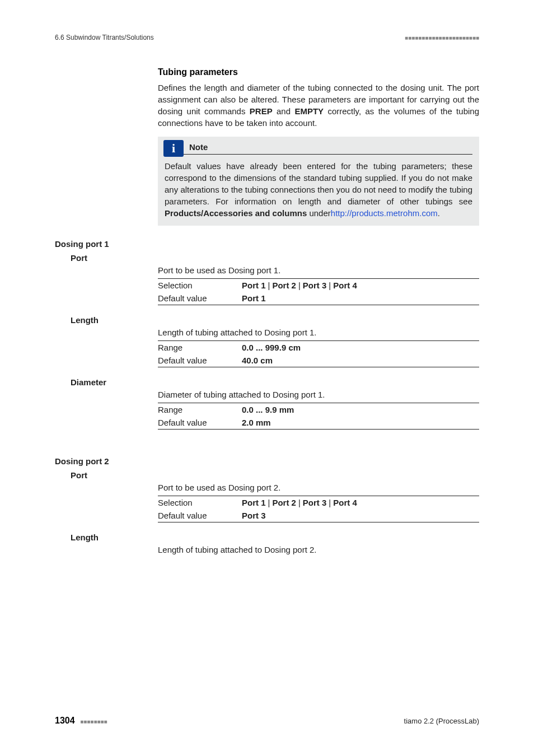  What do you see at coordinates (254, 286) in the screenshot?
I see `dp1-port-opt1: Port 1` at bounding box center [254, 286].